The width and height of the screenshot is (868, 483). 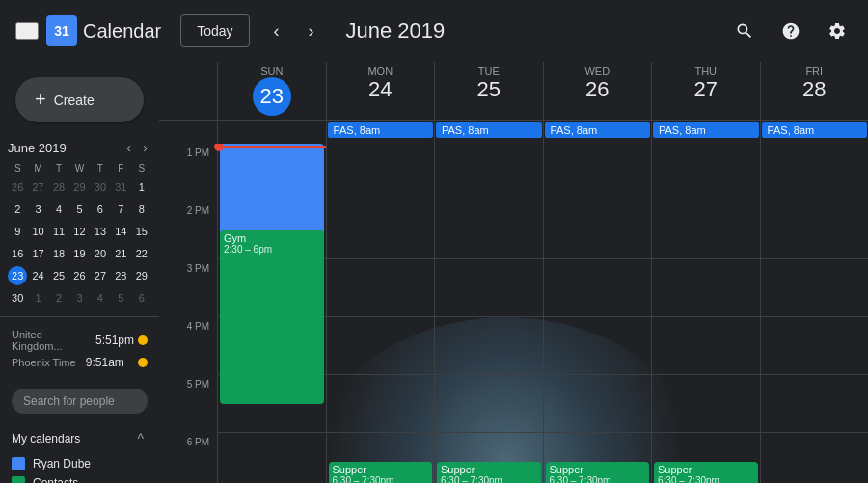 I want to click on cal-item-ryan: Ryan Dube, so click(x=79, y=464).